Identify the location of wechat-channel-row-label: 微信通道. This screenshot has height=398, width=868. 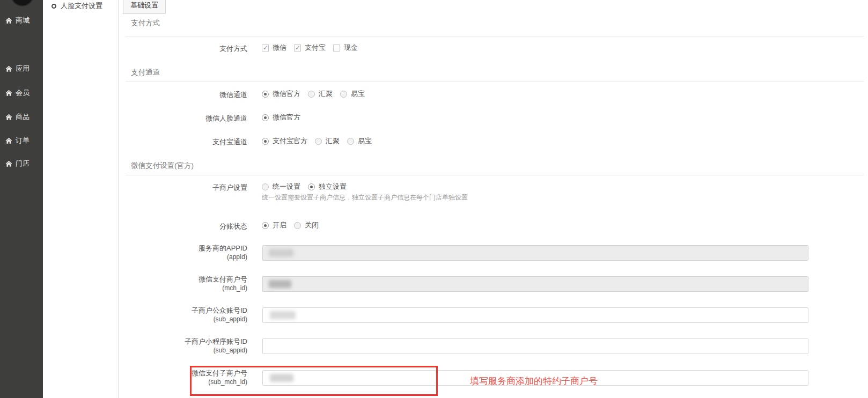
(183, 95).